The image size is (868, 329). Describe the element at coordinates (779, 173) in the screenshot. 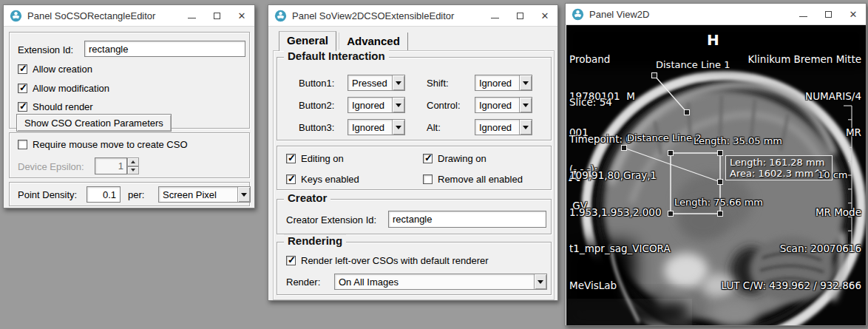

I see `area-measurement: Area: 1602.3 mm^2` at that location.